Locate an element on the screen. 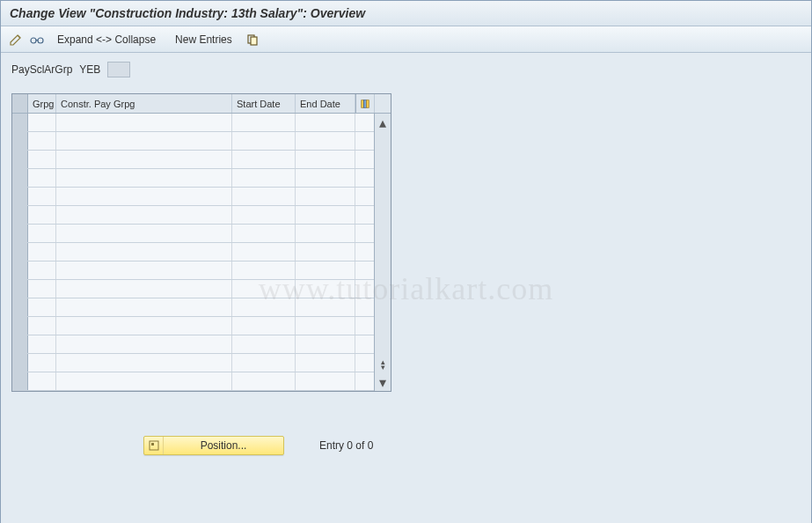 The width and height of the screenshot is (812, 523). scroll-down-icon: ▾ is located at coordinates (383, 382).